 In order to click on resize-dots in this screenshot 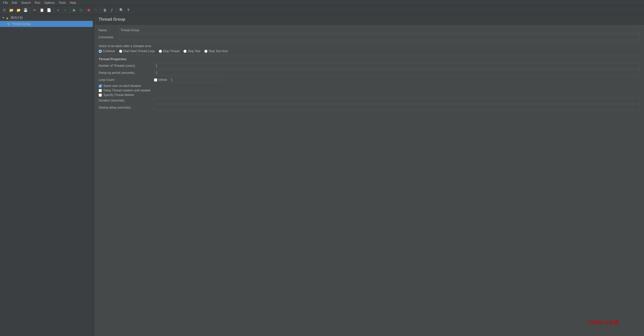, I will do `click(94, 175)`.